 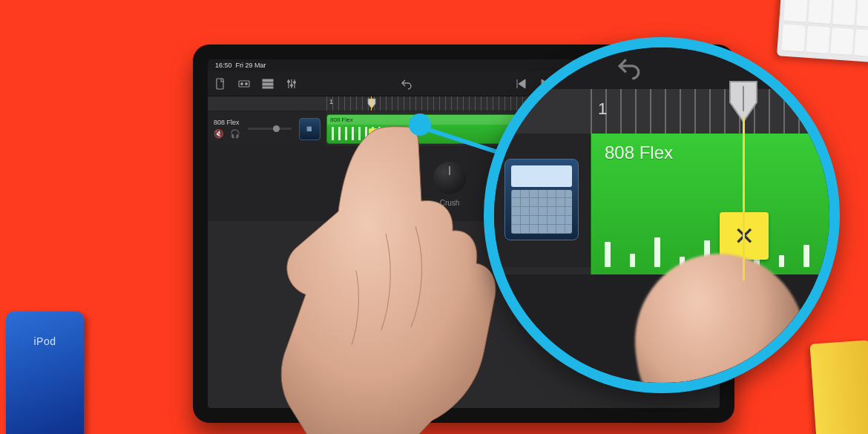 What do you see at coordinates (839, 387) in the screenshot?
I see `ruler-prop` at bounding box center [839, 387].